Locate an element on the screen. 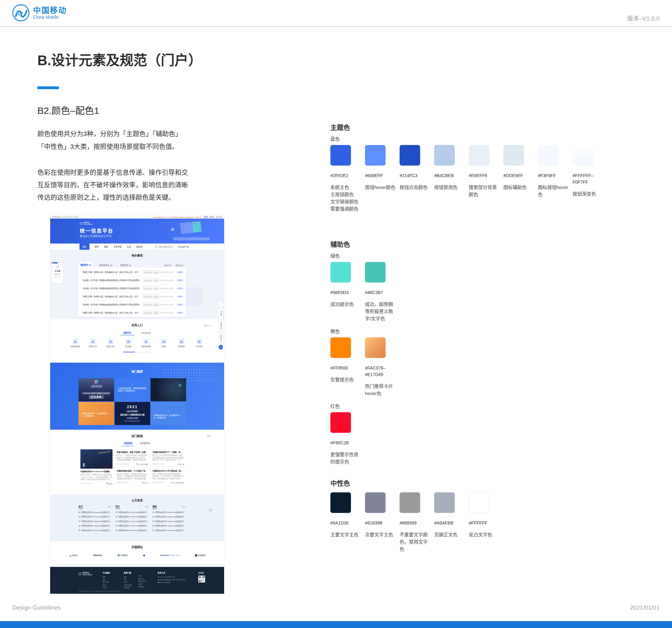 This screenshot has width=672, height=628. partner-diamond: ◆ is located at coordinates (144, 555).